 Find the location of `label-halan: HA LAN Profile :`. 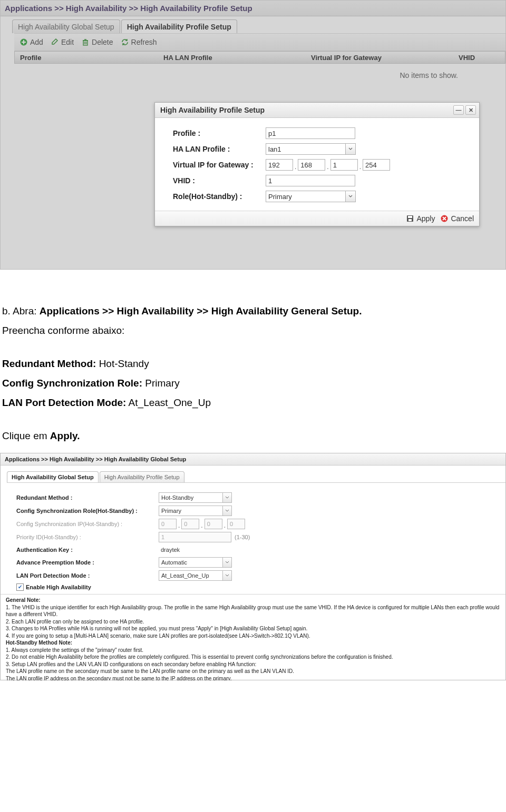

label-halan: HA LAN Profile : is located at coordinates (219, 149).